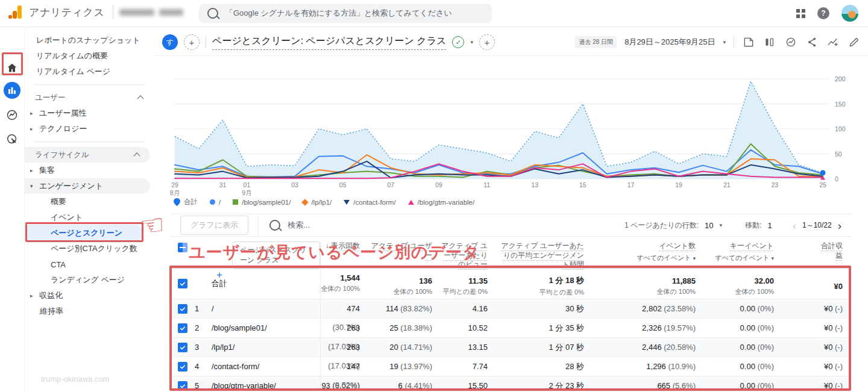  What do you see at coordinates (850, 13) in the screenshot?
I see `avatar` at bounding box center [850, 13].